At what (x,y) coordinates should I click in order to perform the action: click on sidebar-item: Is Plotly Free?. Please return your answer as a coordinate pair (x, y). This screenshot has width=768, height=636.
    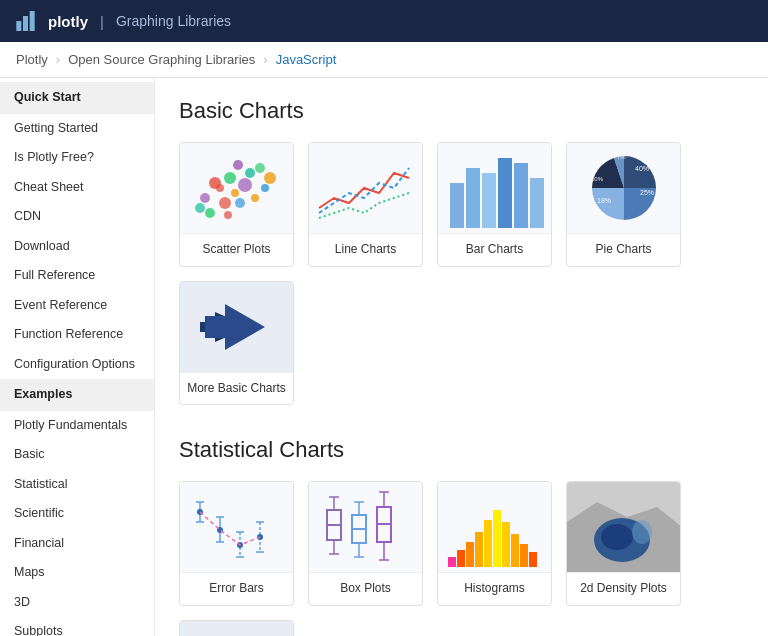
    Looking at the image, I should click on (77, 158).